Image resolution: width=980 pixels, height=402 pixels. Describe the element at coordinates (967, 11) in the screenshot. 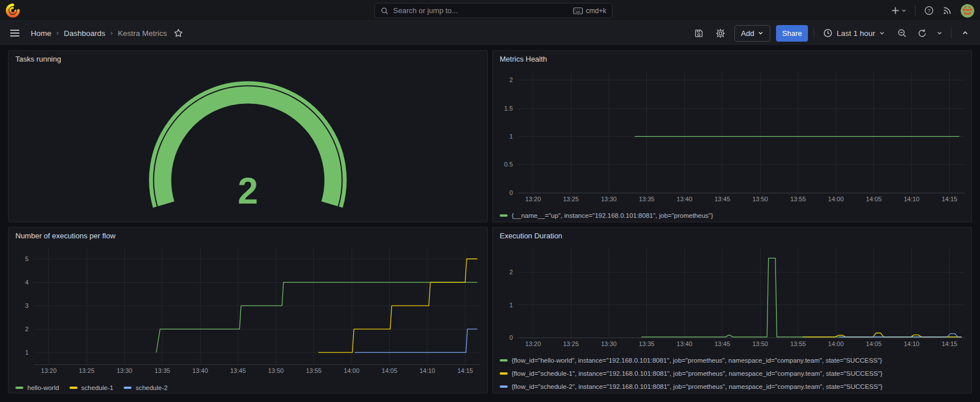

I see `user-avatar` at that location.